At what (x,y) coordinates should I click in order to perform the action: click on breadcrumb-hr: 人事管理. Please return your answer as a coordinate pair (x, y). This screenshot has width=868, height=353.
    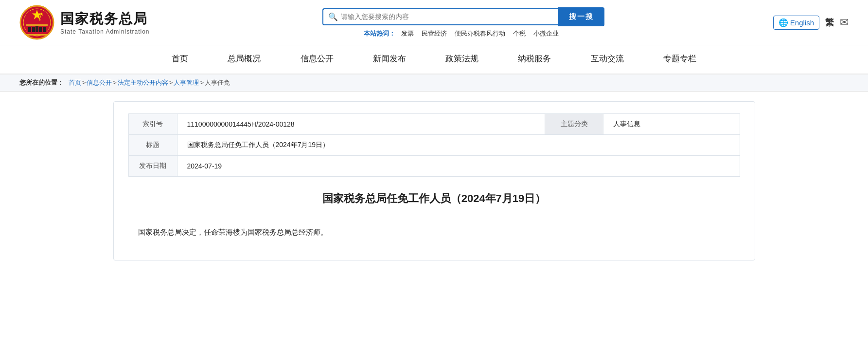
    Looking at the image, I should click on (186, 83).